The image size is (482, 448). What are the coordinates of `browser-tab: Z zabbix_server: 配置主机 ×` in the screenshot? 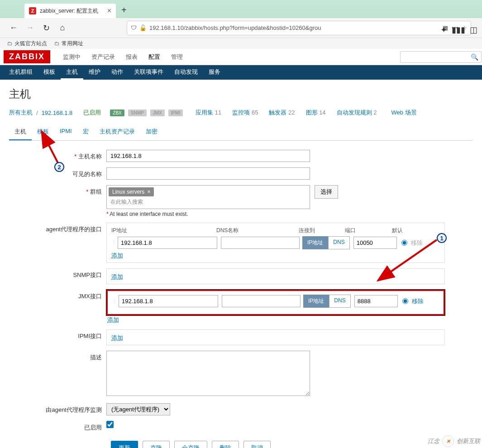 It's located at (70, 11).